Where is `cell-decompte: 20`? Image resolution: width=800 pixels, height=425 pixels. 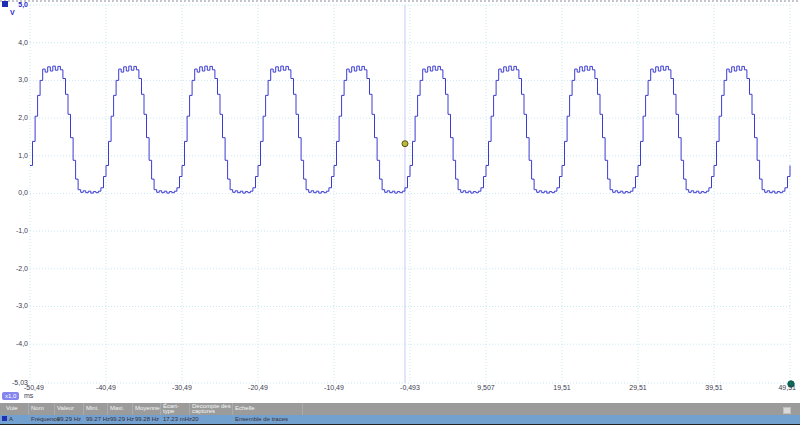
cell-decompte: 20 is located at coordinates (212, 420).